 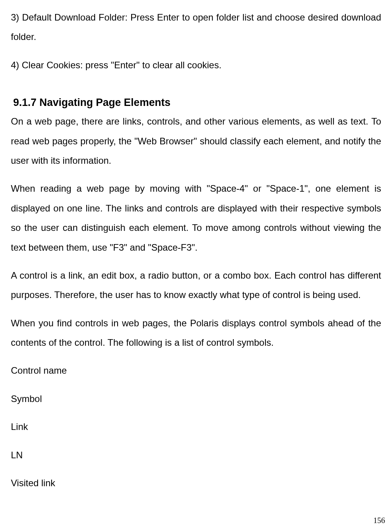 I want to click on section-heading: 9.1.7 Navigating Page Elements, so click(x=196, y=102).